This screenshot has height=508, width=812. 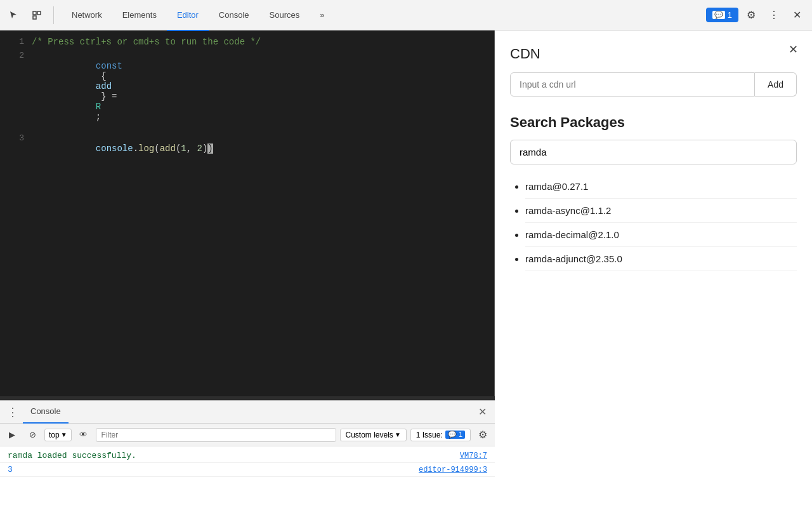 What do you see at coordinates (247, 478) in the screenshot?
I see `console-output: ramda loaded successfully. VM78:7 3 edit…` at bounding box center [247, 478].